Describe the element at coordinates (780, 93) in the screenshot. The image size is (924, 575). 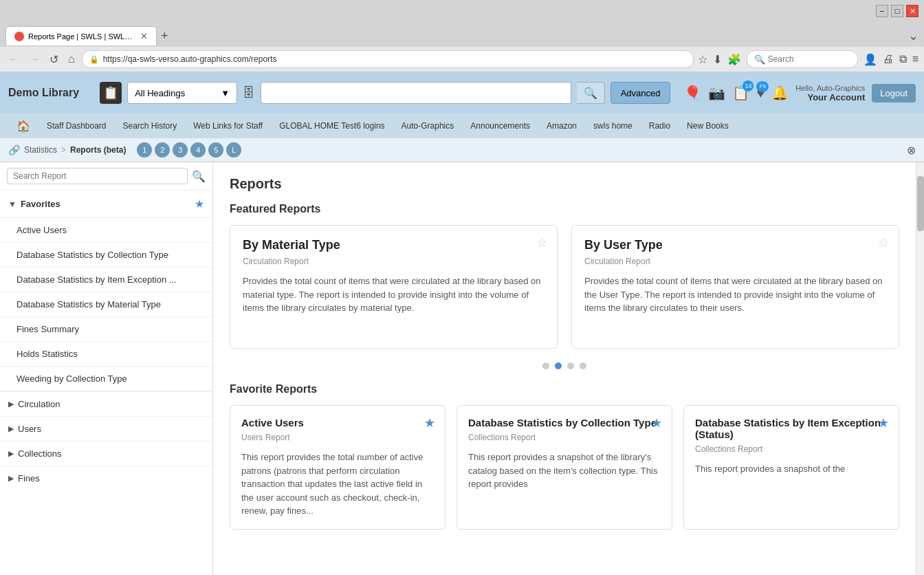
I see `bell-icon-btn: 🔔` at that location.